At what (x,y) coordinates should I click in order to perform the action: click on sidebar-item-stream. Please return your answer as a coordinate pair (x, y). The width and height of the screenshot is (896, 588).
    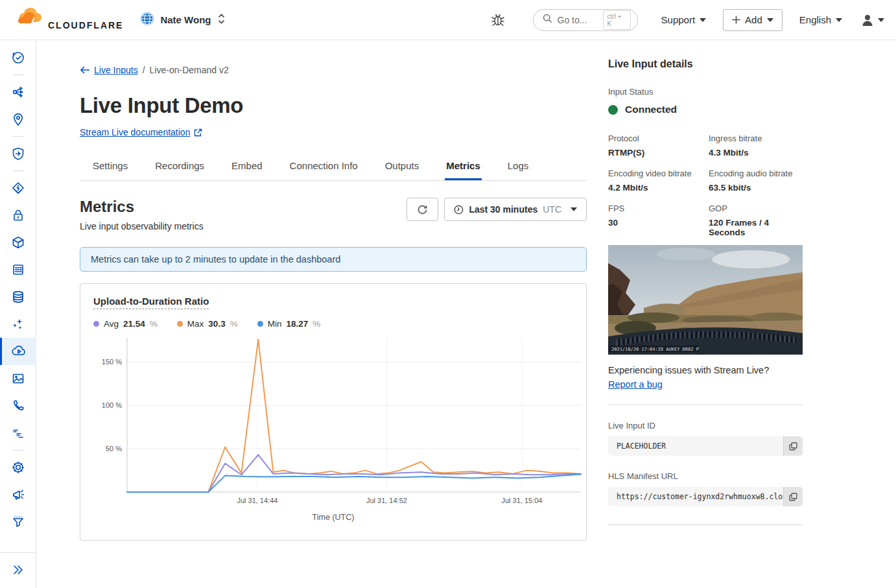
    Looking at the image, I should click on (18, 351).